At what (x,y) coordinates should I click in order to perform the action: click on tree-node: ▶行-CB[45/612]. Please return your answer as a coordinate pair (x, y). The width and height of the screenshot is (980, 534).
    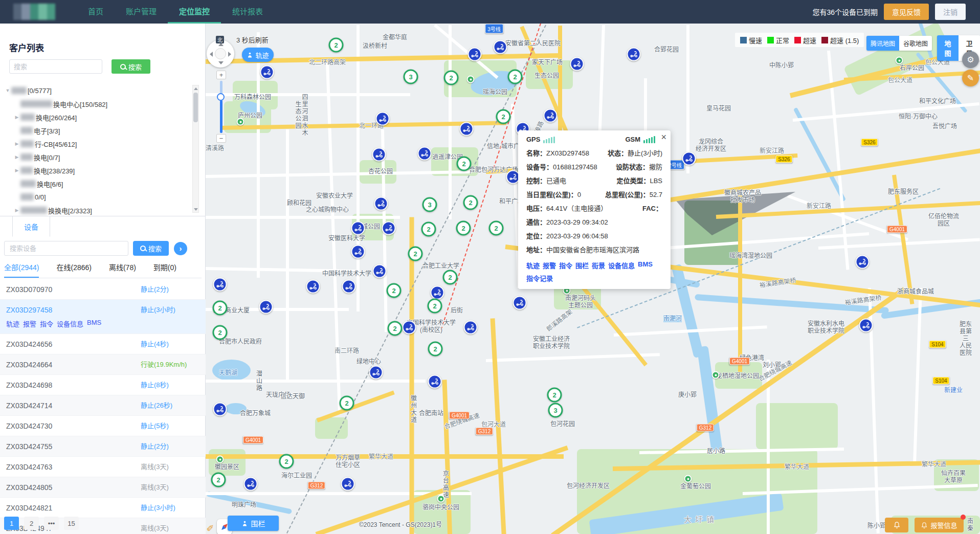
    Looking at the image, I should click on (96, 144).